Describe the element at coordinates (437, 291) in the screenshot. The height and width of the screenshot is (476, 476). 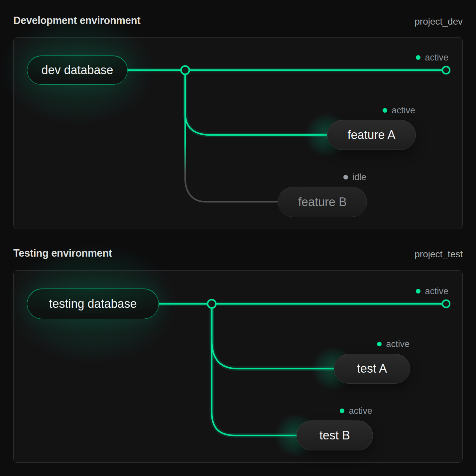
I see `test-trunk-status-label: active` at that location.